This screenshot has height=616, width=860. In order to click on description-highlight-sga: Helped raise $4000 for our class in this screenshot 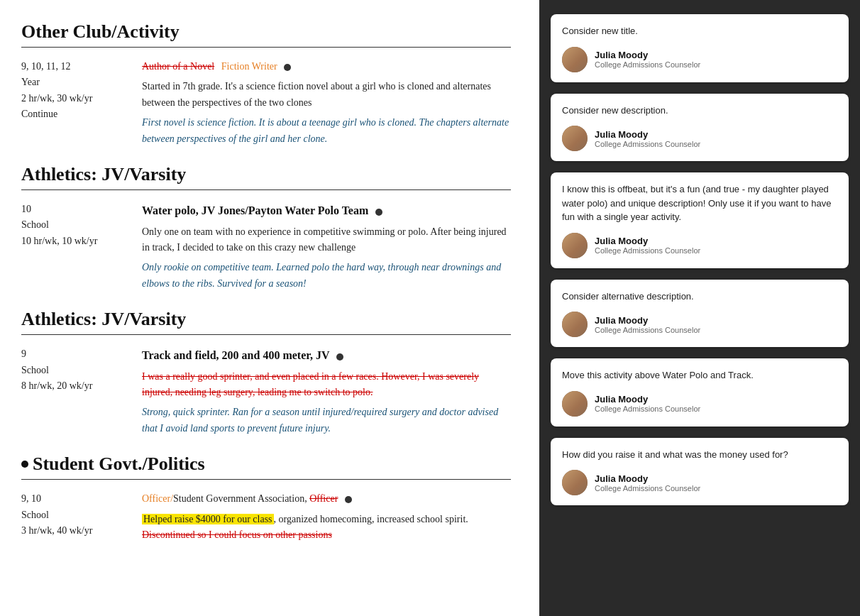, I will do `click(208, 519)`.